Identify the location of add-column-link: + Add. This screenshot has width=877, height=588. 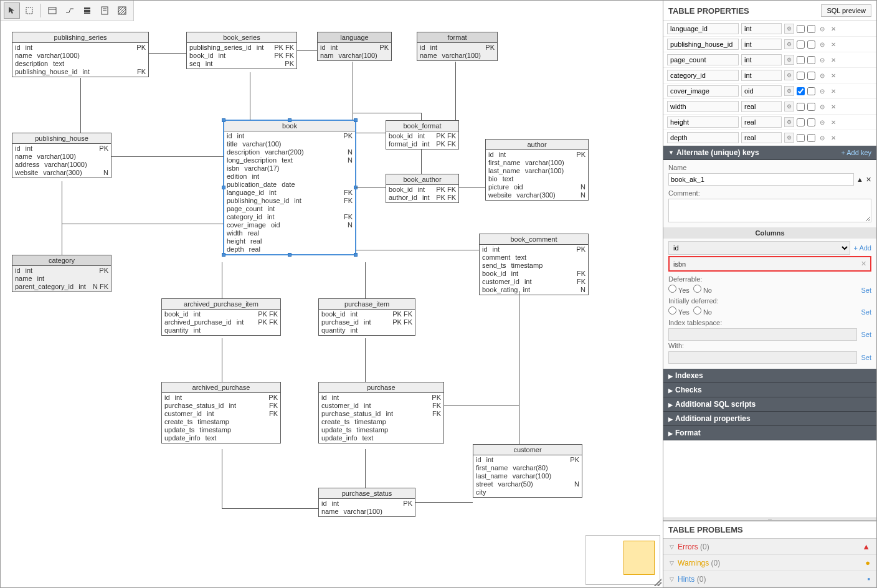
(863, 248).